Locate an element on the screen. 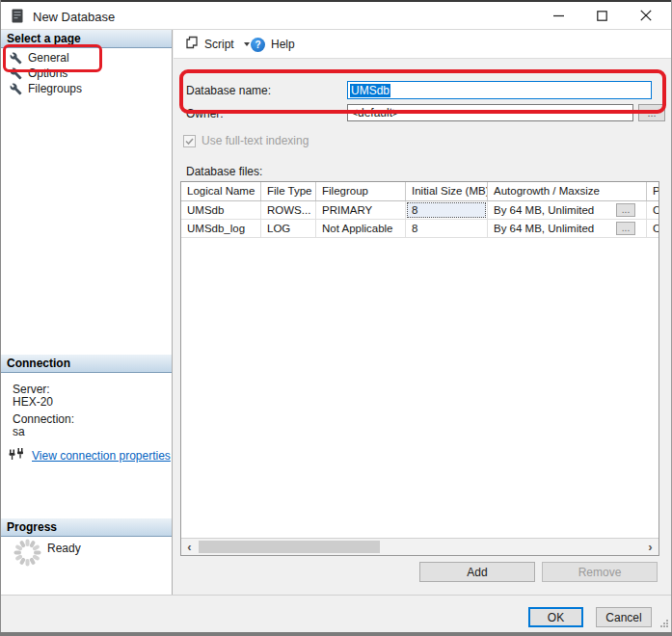  connection-label: Connection: is located at coordinates (43, 419).